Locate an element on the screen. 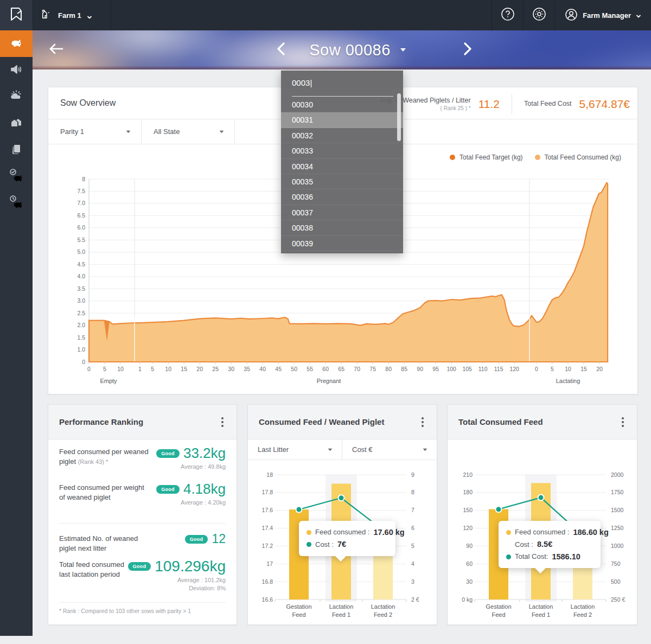  metric-value: 33.2kg is located at coordinates (205, 454).